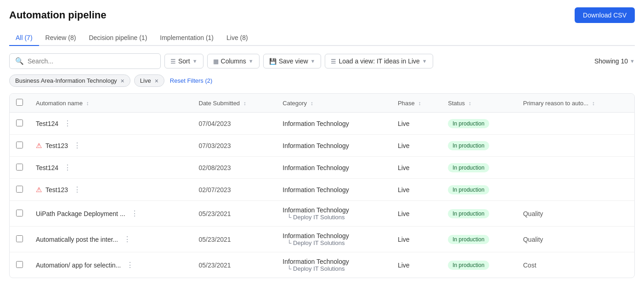 This screenshot has height=296, width=644. I want to click on columns-chevron-icon: ▼, so click(251, 61).